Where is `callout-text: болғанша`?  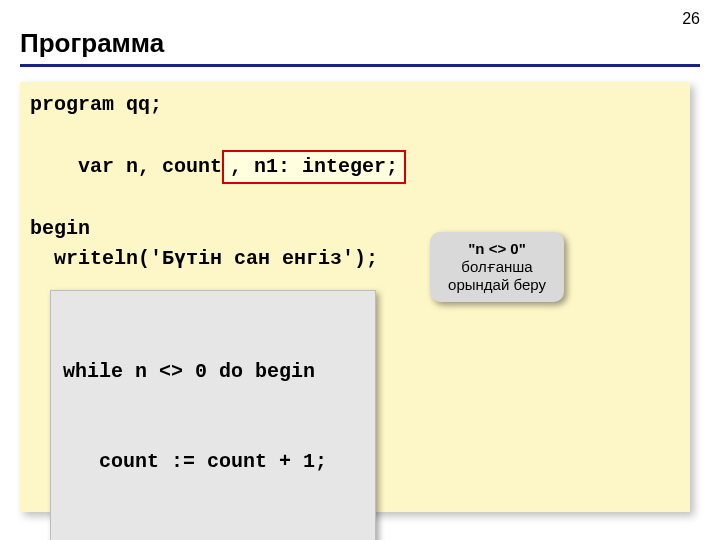
callout-text: болғанша is located at coordinates (496, 266).